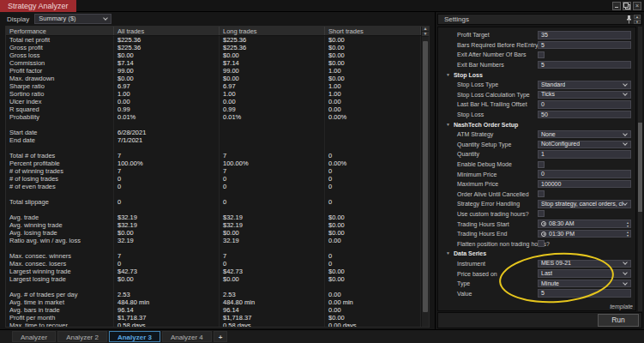 This screenshot has width=644, height=343. What do you see at coordinates (585, 274) in the screenshot?
I see `price-based-on-select: Last` at bounding box center [585, 274].